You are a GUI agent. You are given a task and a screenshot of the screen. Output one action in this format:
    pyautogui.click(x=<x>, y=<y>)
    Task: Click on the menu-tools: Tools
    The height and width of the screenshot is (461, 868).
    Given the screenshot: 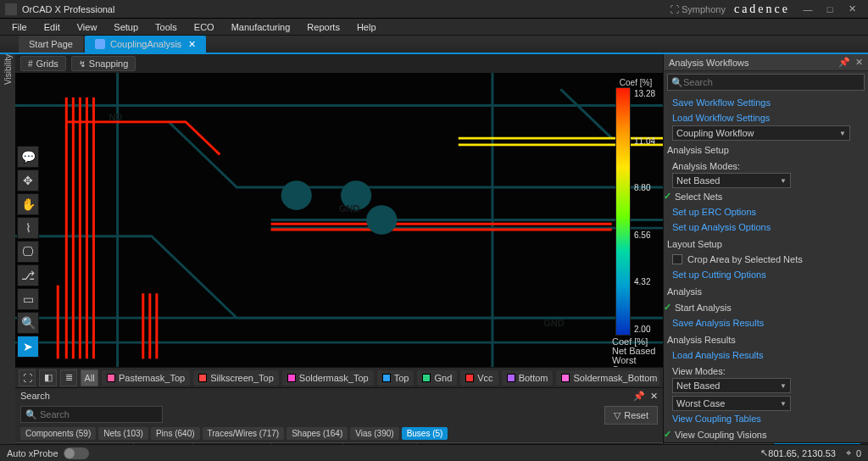 What is the action you would take?
    pyautogui.click(x=166, y=27)
    